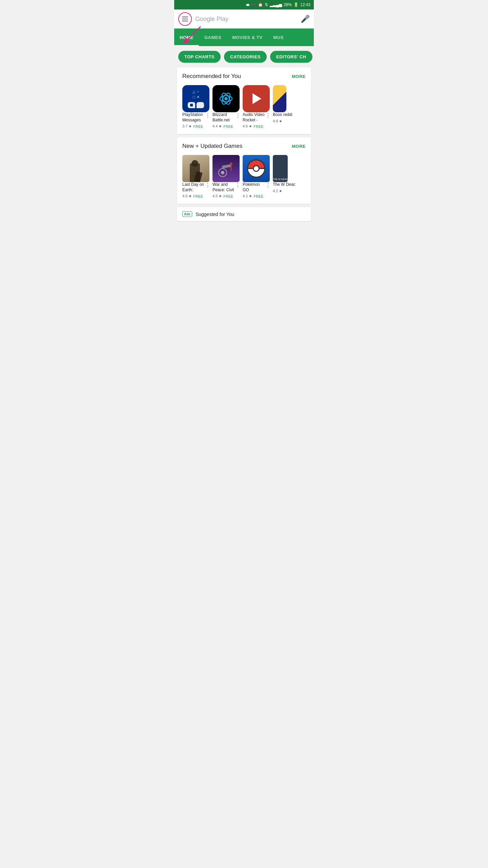 The width and height of the screenshot is (488, 868). Describe the element at coordinates (247, 37) in the screenshot. I see `tab-movies-tv: MOVIES & TV` at that location.